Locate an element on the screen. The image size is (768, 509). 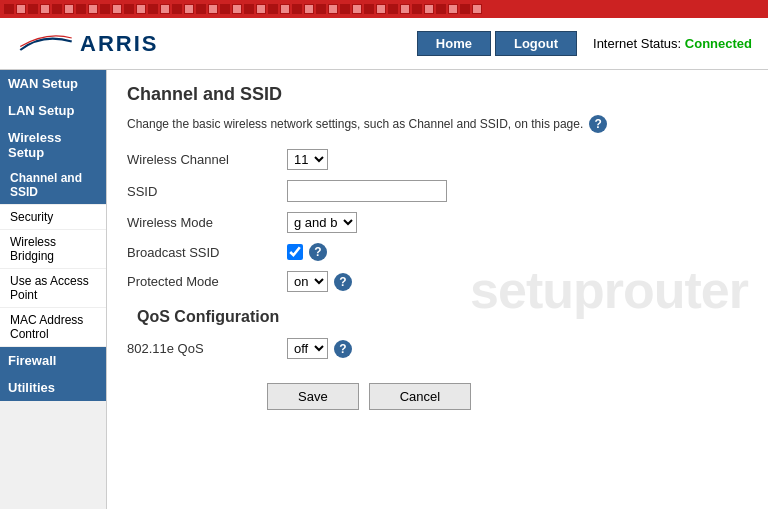
sidebar-section-wan: WAN Setup is located at coordinates (53, 84).